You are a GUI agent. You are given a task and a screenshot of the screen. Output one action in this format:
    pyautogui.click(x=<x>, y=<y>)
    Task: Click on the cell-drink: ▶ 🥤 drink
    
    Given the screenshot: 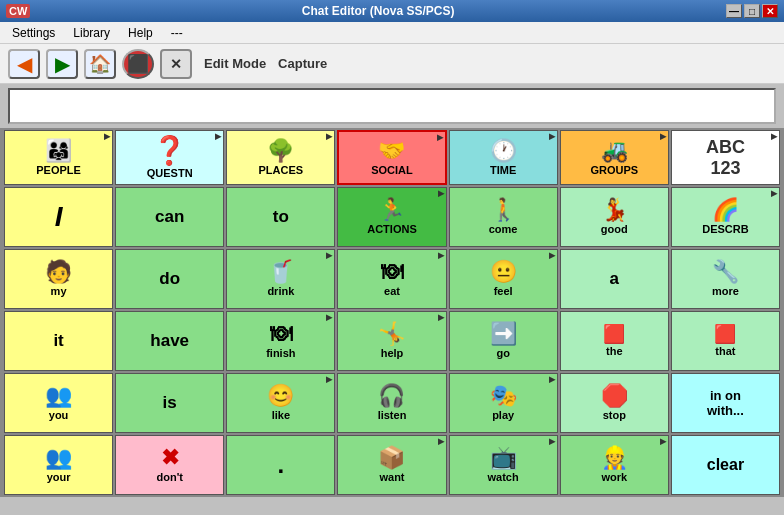 What is the action you would take?
    pyautogui.click(x=280, y=279)
    